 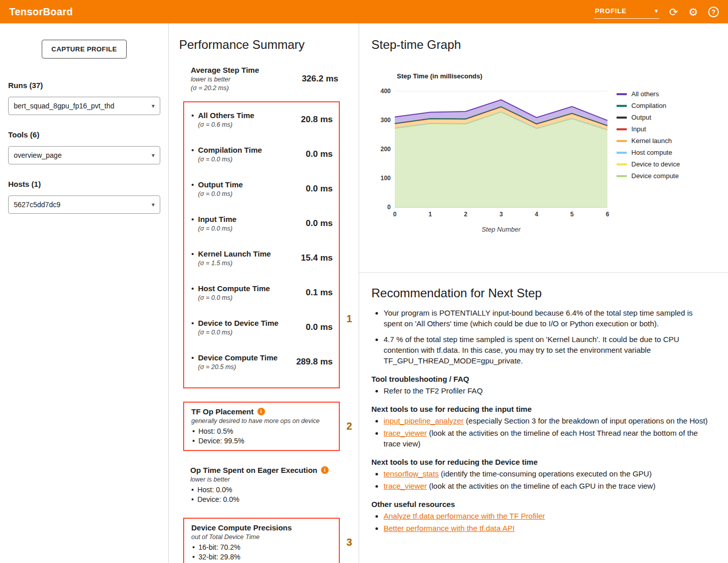 What do you see at coordinates (713, 12) in the screenshot?
I see `help-icon: ?` at bounding box center [713, 12].